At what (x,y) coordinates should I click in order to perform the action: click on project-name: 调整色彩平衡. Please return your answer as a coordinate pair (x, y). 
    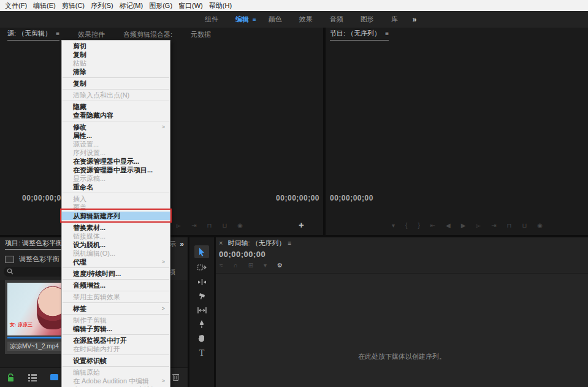
    Looking at the image, I should click on (39, 259).